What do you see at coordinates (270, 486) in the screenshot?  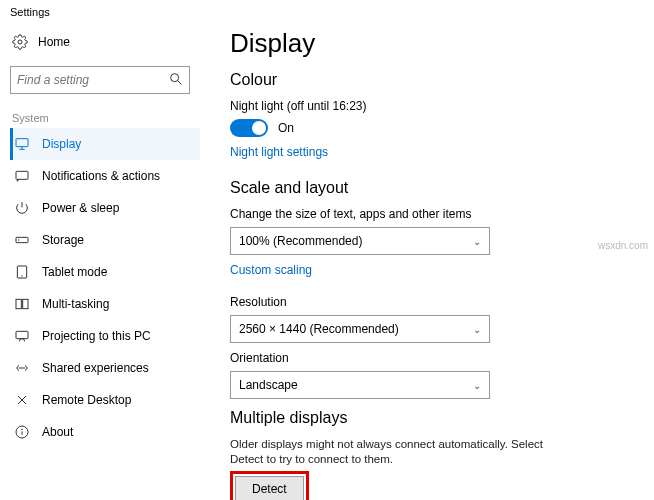 I see `highlight-annotation: Detect` at bounding box center [270, 486].